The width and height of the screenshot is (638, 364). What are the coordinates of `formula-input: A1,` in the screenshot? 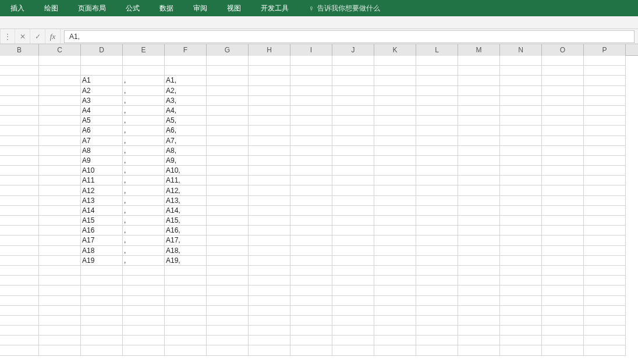 It's located at (349, 37).